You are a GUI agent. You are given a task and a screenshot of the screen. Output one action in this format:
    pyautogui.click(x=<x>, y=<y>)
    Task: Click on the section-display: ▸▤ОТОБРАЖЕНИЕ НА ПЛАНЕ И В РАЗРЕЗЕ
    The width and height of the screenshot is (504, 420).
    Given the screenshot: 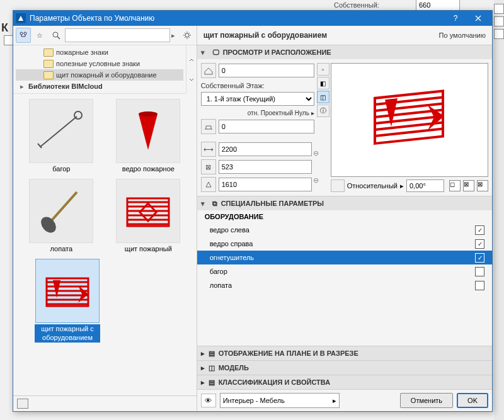 What is the action you would take?
    pyautogui.click(x=345, y=353)
    